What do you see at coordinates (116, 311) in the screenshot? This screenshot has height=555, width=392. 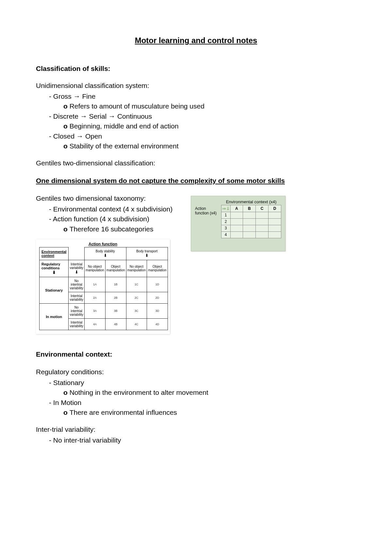 I see `cell-3b: 3B` at bounding box center [116, 311].